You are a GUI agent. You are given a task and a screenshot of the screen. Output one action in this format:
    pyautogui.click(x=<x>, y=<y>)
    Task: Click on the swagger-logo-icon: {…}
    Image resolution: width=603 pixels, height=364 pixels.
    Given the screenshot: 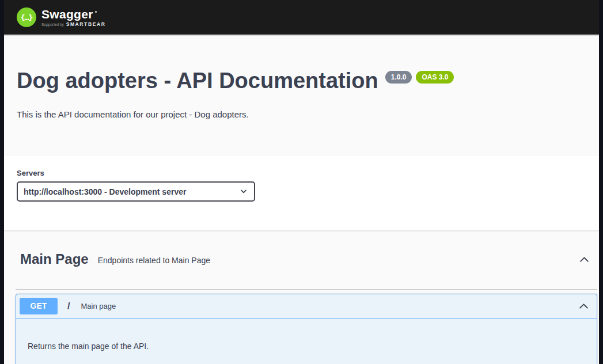 What is the action you would take?
    pyautogui.click(x=26, y=17)
    